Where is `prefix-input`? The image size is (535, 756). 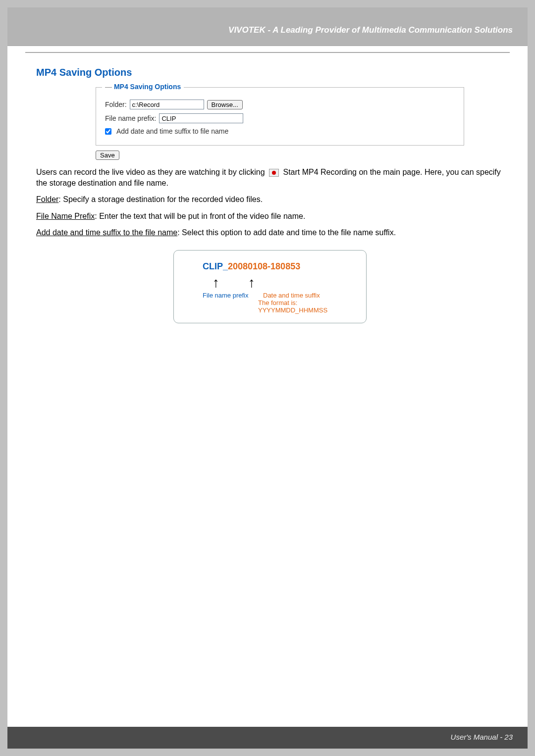
prefix-input is located at coordinates (201, 118).